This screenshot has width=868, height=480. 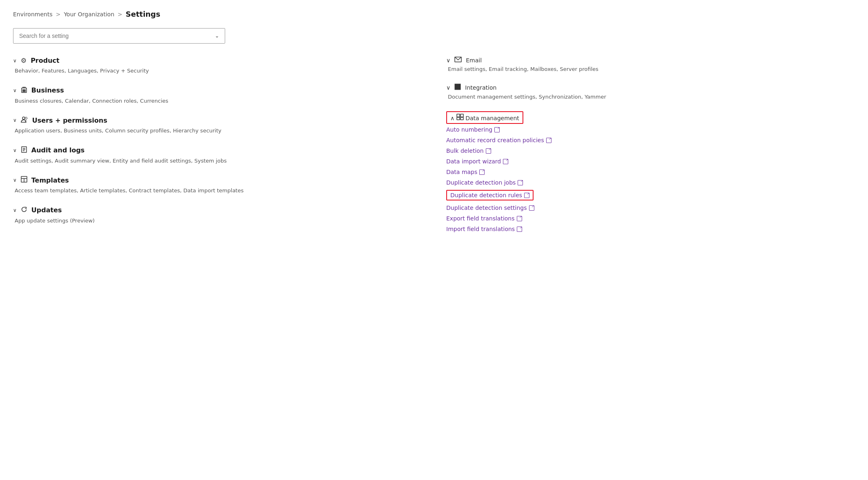 What do you see at coordinates (217, 60) in the screenshot?
I see `section-product-header: ∨ ⚙ Product` at bounding box center [217, 60].